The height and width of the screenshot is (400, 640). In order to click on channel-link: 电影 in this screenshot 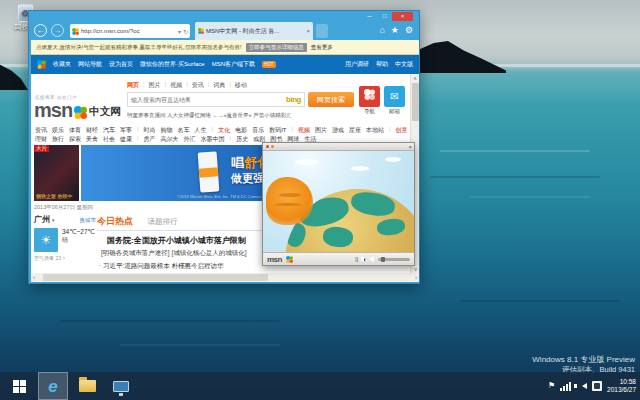, I will do `click(241, 130)`.